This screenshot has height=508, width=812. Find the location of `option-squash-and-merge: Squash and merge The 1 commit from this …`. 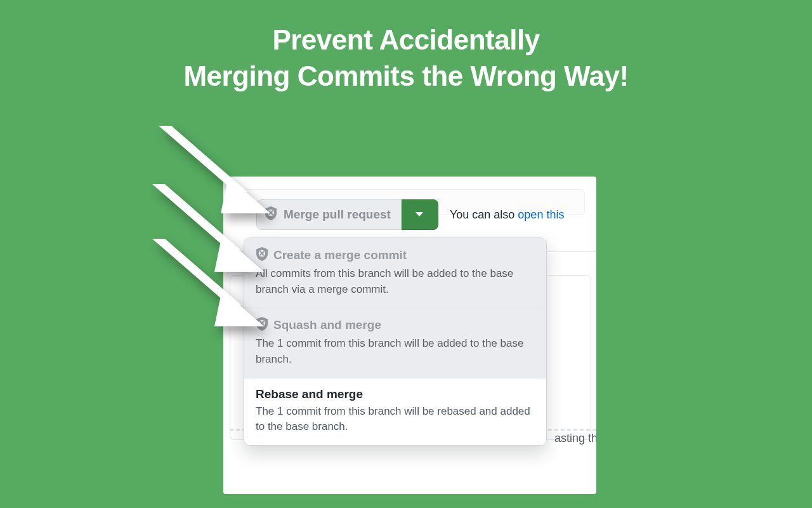

option-squash-and-merge: Squash and merge The 1 commit from this … is located at coordinates (395, 343).